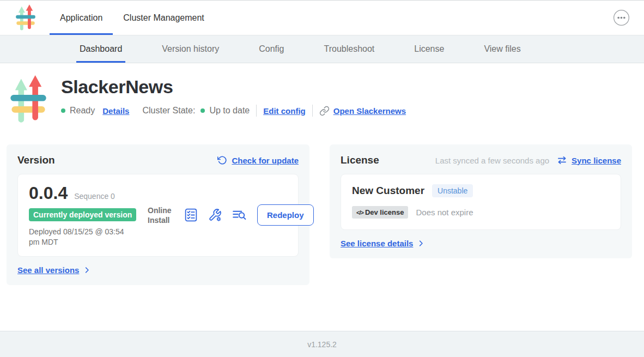 This screenshot has height=357, width=644. I want to click on customer-name: New Customer, so click(388, 191).